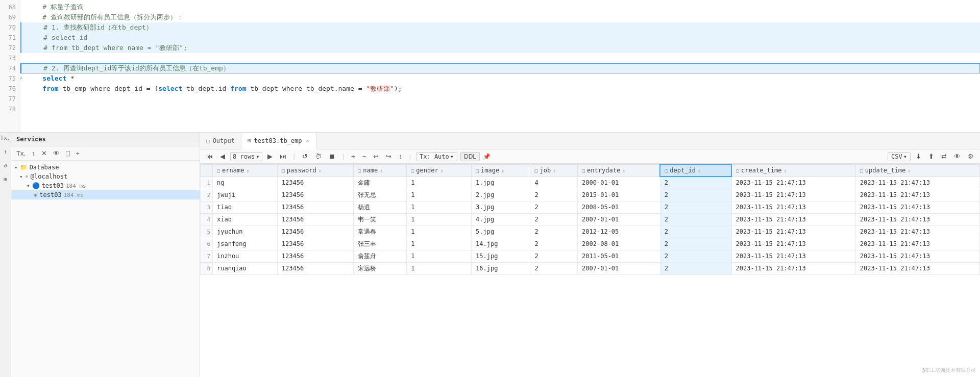 This screenshot has height=377, width=980. What do you see at coordinates (207, 256) in the screenshot?
I see `cell-num: 7` at bounding box center [207, 256].